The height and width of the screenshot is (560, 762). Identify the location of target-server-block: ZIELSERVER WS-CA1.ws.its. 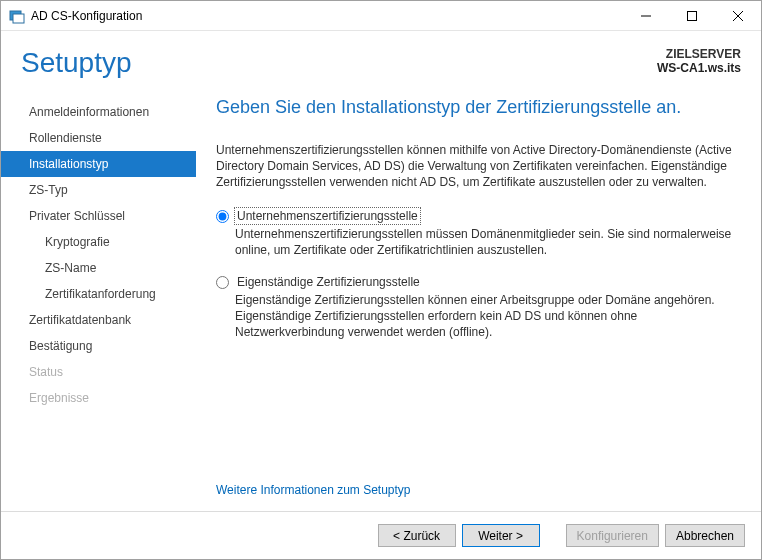
(699, 61).